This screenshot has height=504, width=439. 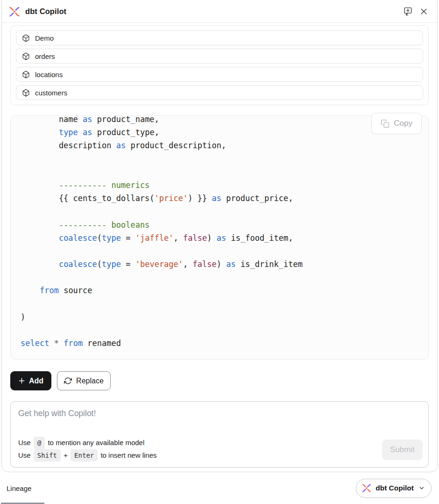 I want to click on kbd-chip: @, so click(x=39, y=443).